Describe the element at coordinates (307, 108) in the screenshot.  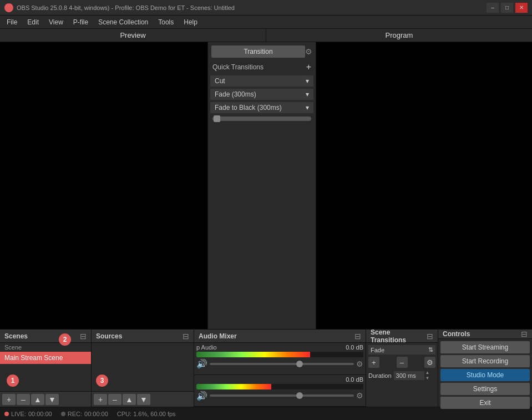
I see `fade-to-black-chevron: ▾` at that location.